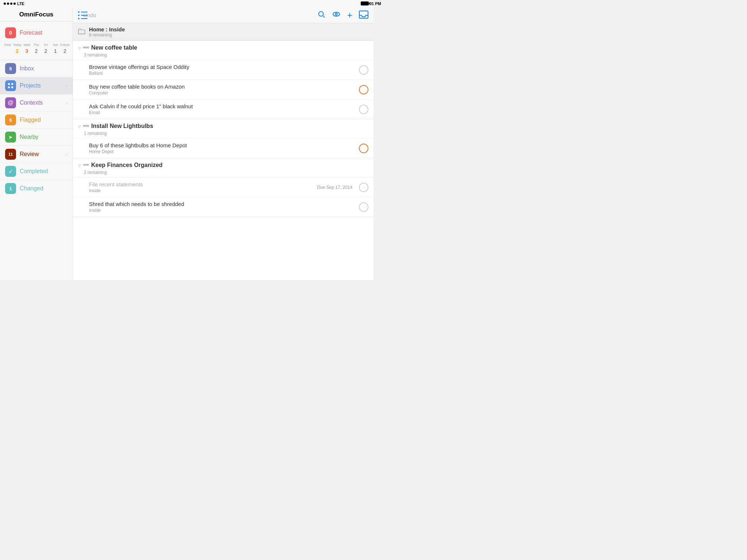 The height and width of the screenshot is (560, 747). I want to click on task-browse-vintage-title: Browse vintage offerings at Space Oddity, so click(222, 67).